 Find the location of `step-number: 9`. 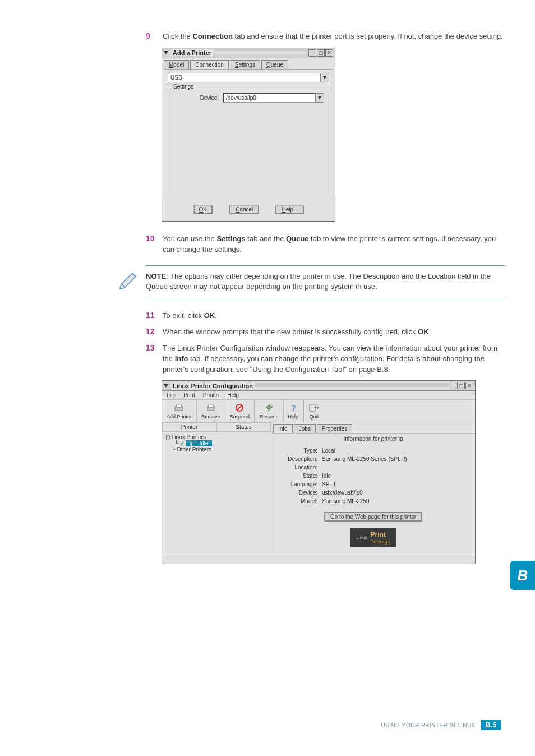

step-number: 9 is located at coordinates (154, 37).